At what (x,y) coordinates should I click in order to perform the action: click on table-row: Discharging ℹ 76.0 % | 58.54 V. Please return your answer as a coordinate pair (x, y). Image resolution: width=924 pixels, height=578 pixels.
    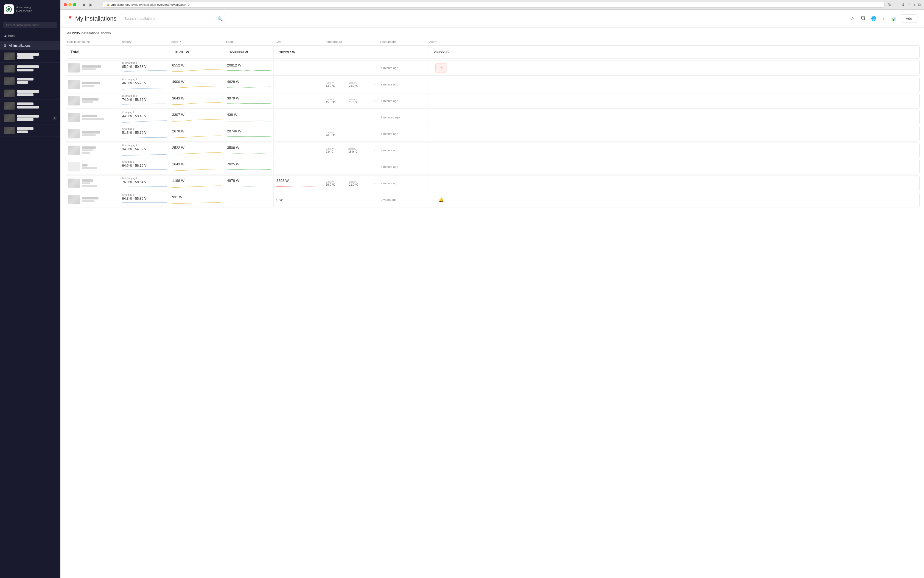
    Looking at the image, I should click on (492, 183).